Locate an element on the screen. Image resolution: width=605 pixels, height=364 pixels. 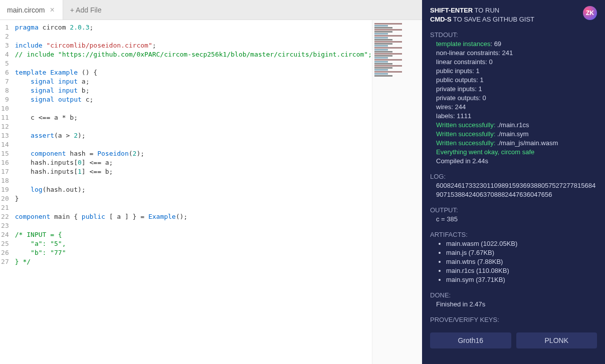
close-icon: × is located at coordinates (52, 10).